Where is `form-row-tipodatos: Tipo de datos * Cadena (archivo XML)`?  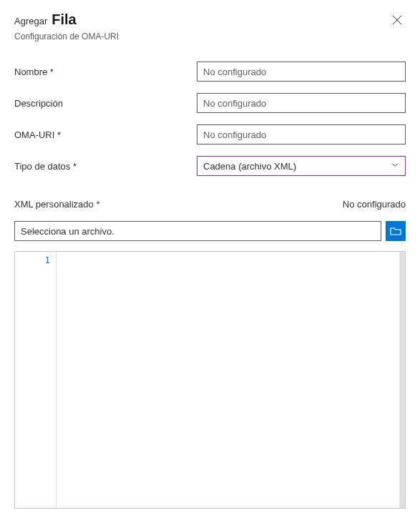 form-row-tipodatos: Tipo de datos * Cadena (archivo XML) is located at coordinates (210, 166).